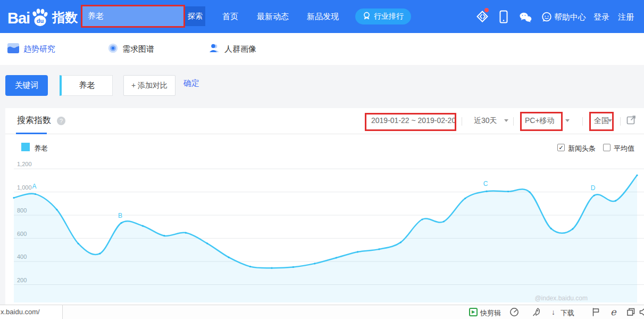 The height and width of the screenshot is (319, 644). Describe the element at coordinates (34, 120) in the screenshot. I see `tab-search-index: 搜索指数` at that location.